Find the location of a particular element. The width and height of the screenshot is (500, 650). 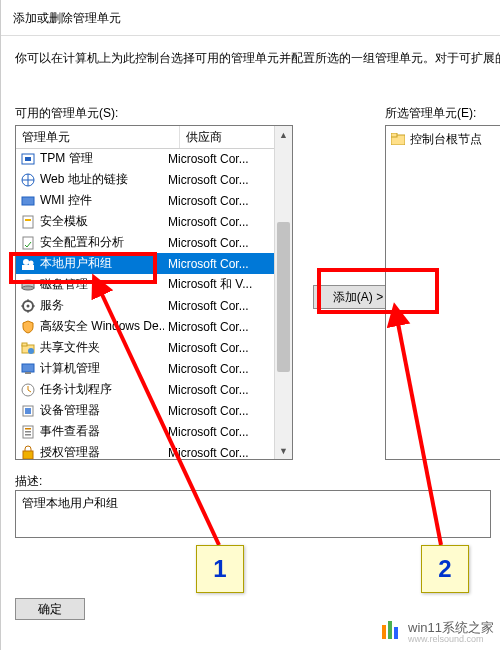

list-item: 设备管理器Microsoft Cor... is located at coordinates (146, 410).